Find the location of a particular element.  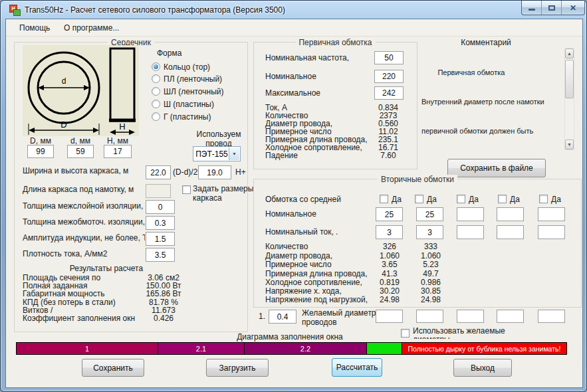

frame-height-input is located at coordinates (215, 173).